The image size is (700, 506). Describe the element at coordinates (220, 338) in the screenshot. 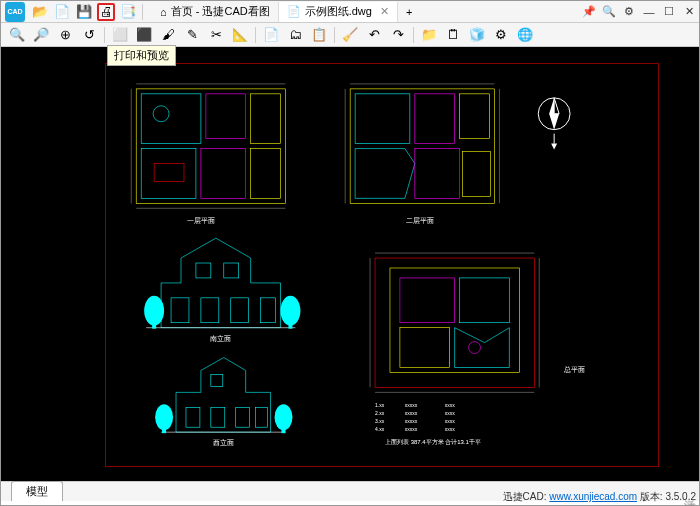

I see `svg-text: 南立面` at that location.